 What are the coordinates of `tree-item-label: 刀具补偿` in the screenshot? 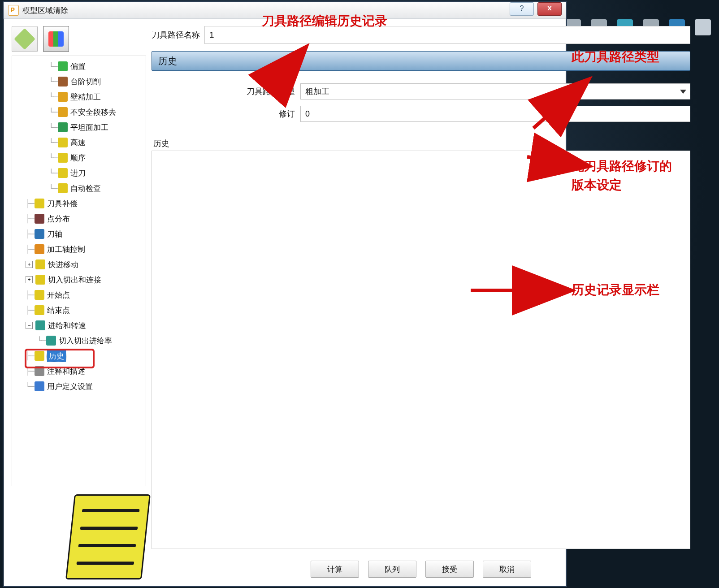 It's located at (62, 203).